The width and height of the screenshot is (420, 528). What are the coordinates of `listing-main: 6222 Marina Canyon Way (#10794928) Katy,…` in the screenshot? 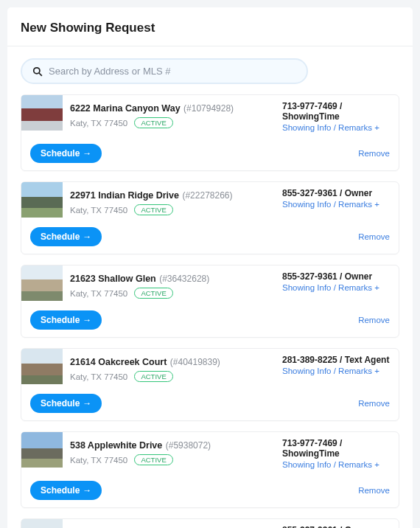 It's located at (169, 117).